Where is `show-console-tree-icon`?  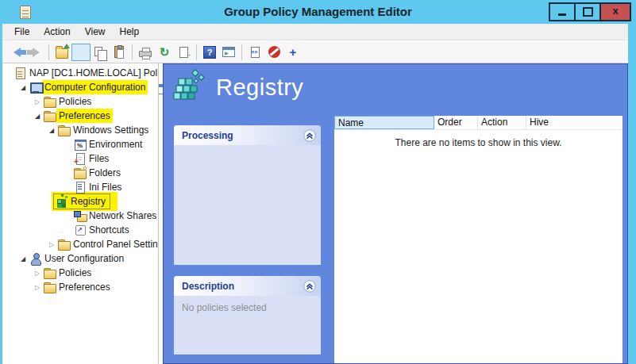
show-console-tree-icon is located at coordinates (81, 52).